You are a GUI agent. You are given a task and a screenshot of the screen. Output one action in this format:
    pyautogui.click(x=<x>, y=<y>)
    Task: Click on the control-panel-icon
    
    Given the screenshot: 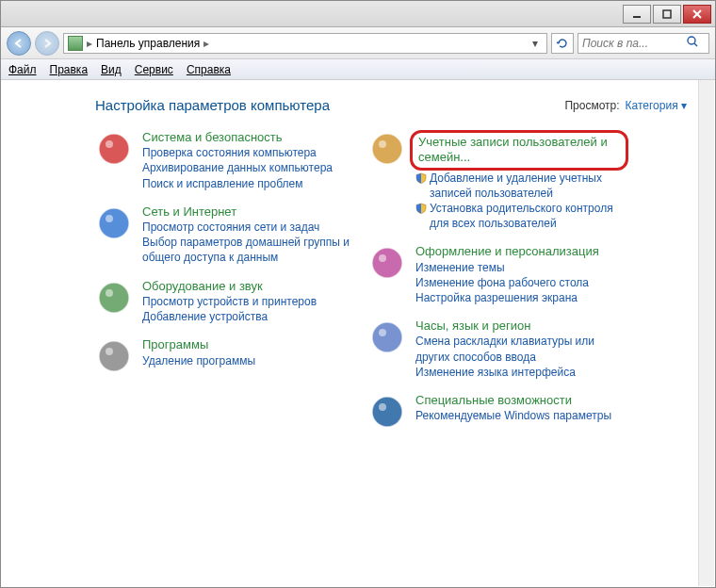 What is the action you would take?
    pyautogui.click(x=75, y=43)
    